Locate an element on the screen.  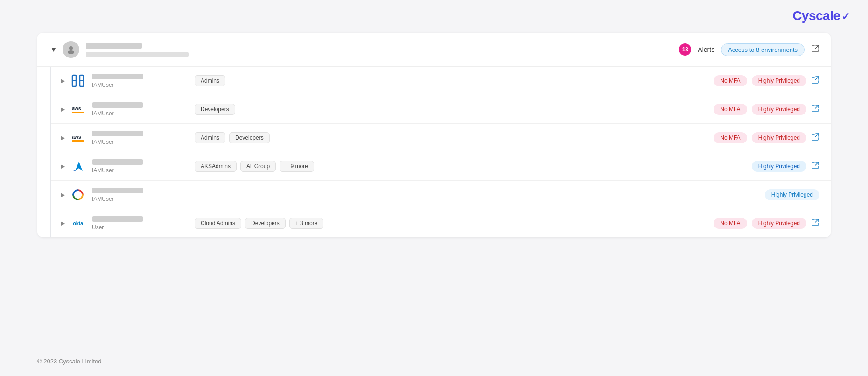
parent-row-right: 13 Alerts Access to 8 environments is located at coordinates (749, 50).